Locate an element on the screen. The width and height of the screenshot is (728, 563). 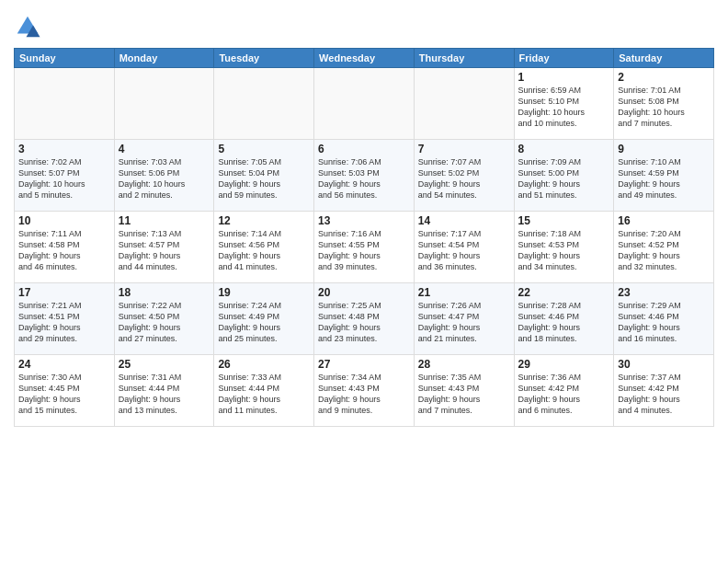
day-number: 20 is located at coordinates (364, 293).